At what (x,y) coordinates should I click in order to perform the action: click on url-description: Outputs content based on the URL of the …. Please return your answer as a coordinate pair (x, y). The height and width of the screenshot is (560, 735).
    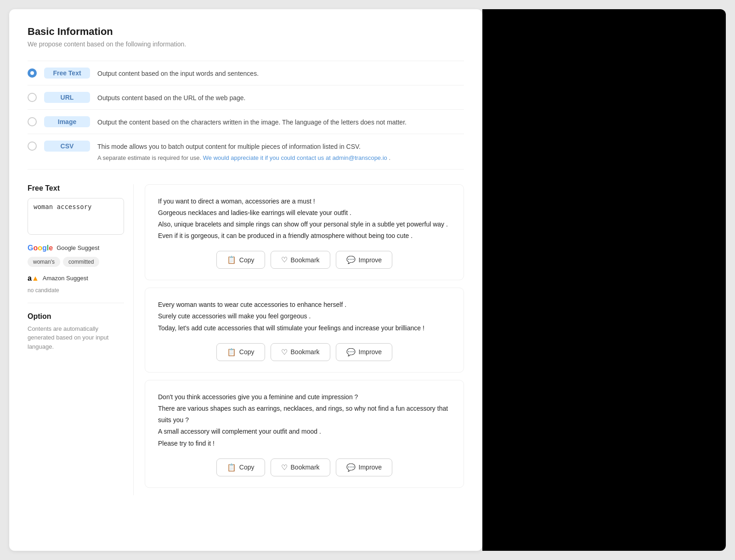
    Looking at the image, I should click on (171, 97).